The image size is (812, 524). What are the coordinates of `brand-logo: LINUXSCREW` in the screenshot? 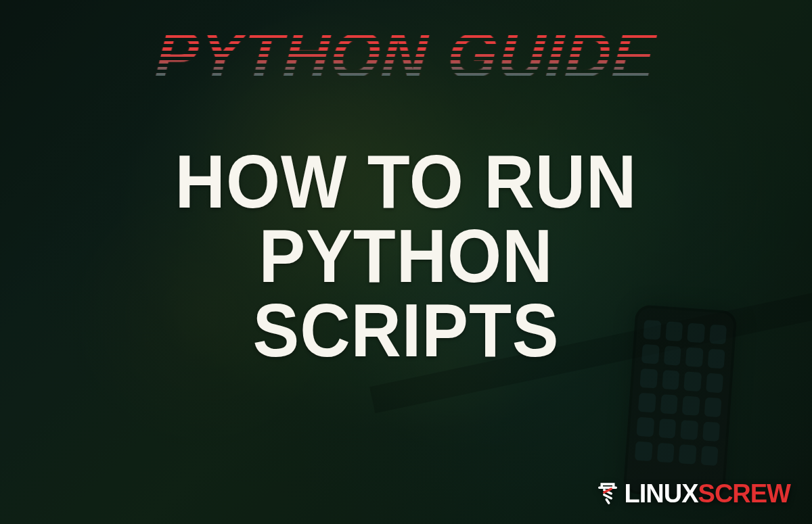 It's located at (692, 494).